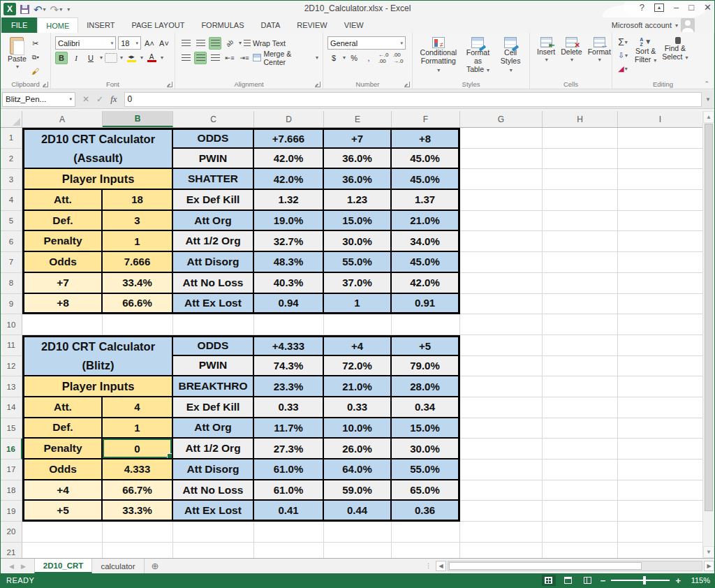  I want to click on cell-D1: +7.666, so click(289, 138).